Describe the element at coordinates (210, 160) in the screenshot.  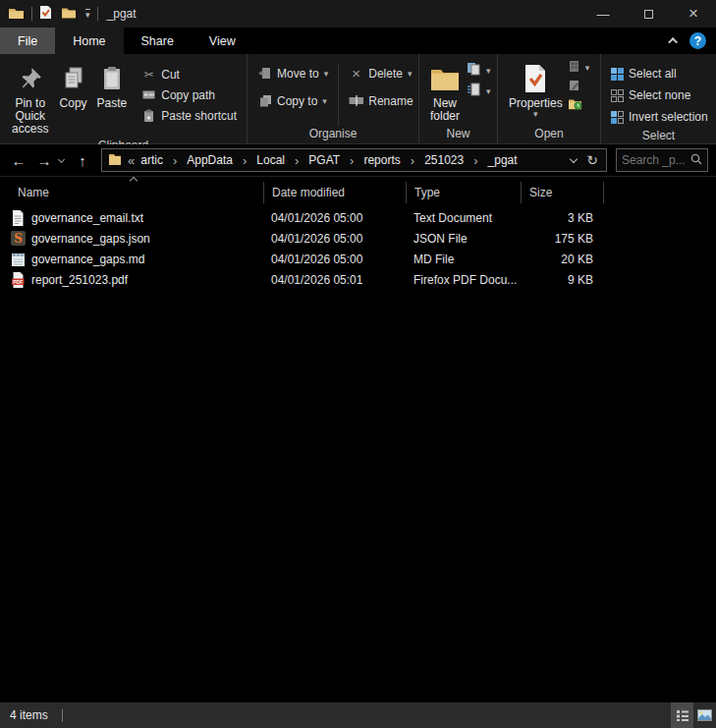
I see `breadcrumb-item: AppData` at that location.